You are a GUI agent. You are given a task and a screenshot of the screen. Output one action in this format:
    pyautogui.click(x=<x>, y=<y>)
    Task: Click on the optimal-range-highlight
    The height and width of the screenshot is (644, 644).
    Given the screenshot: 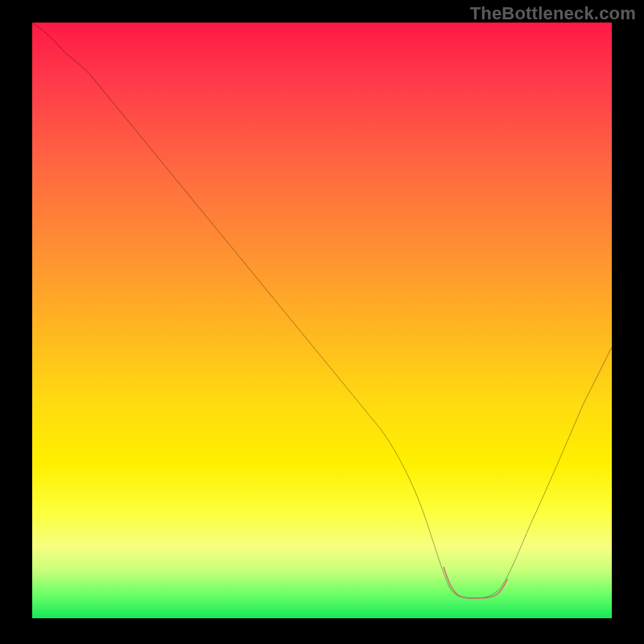 What is the action you would take?
    pyautogui.click(x=475, y=583)
    